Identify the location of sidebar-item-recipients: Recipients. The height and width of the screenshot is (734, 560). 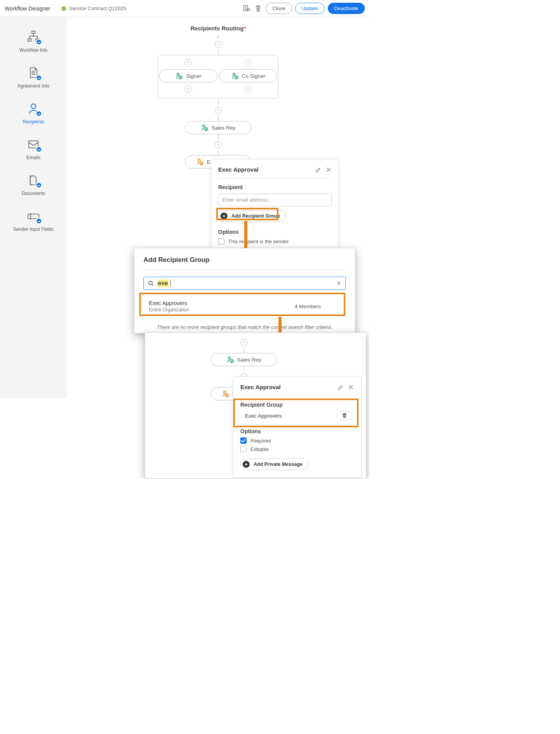
(33, 114).